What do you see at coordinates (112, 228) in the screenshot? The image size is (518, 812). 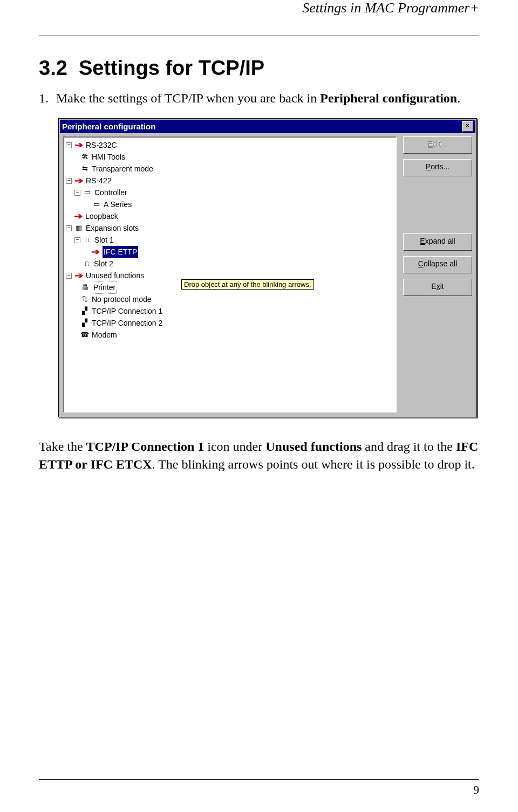 I see `tree-label: Expansion slots` at bounding box center [112, 228].